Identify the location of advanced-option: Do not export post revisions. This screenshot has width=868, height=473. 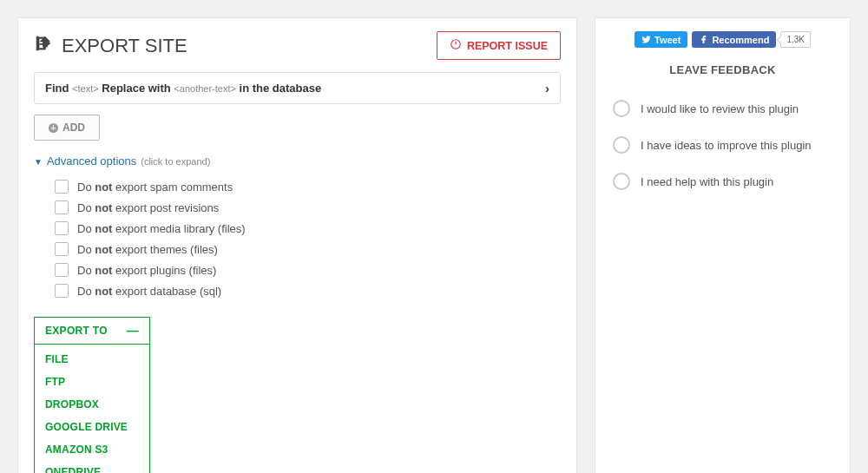
(307, 207).